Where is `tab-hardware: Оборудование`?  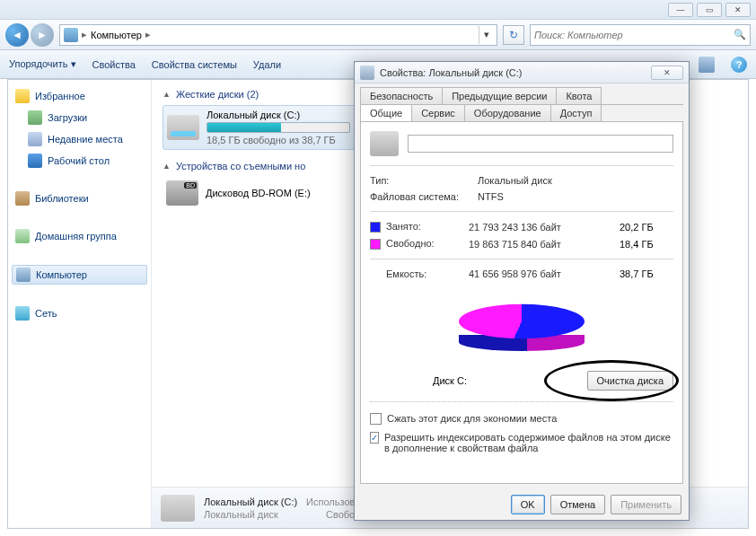 tab-hardware: Оборудование is located at coordinates (508, 113).